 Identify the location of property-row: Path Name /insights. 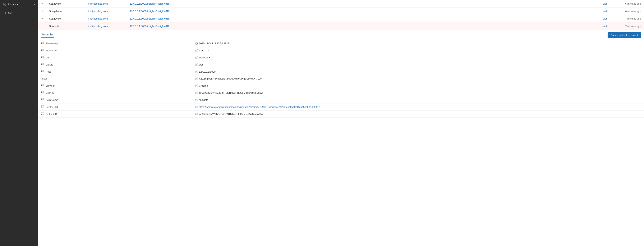
(341, 100).